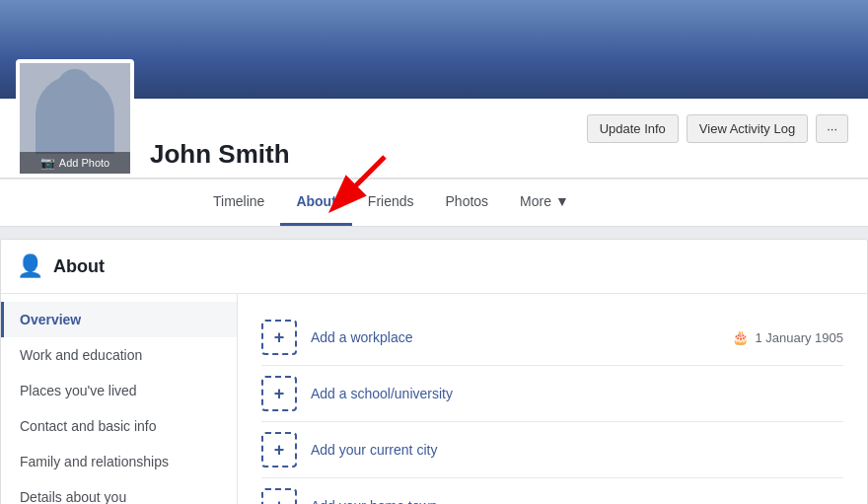 The width and height of the screenshot is (868, 504). I want to click on tab-more-label: More, so click(536, 201).